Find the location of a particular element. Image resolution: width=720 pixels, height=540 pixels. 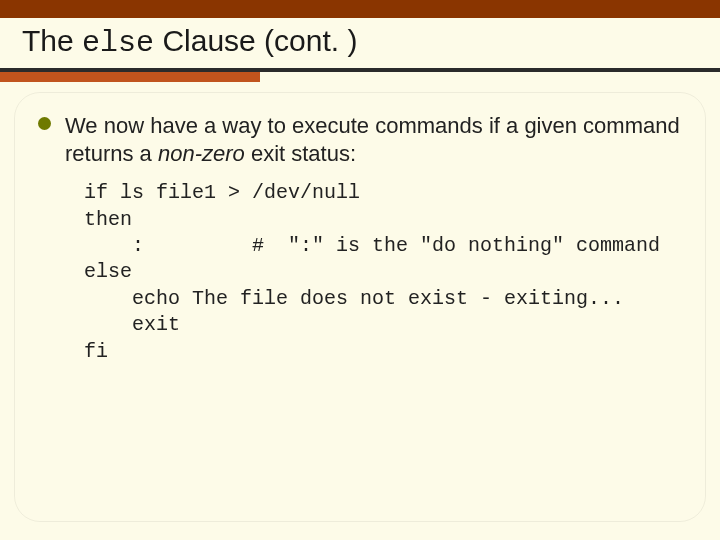

bullet-icon is located at coordinates (44, 124).